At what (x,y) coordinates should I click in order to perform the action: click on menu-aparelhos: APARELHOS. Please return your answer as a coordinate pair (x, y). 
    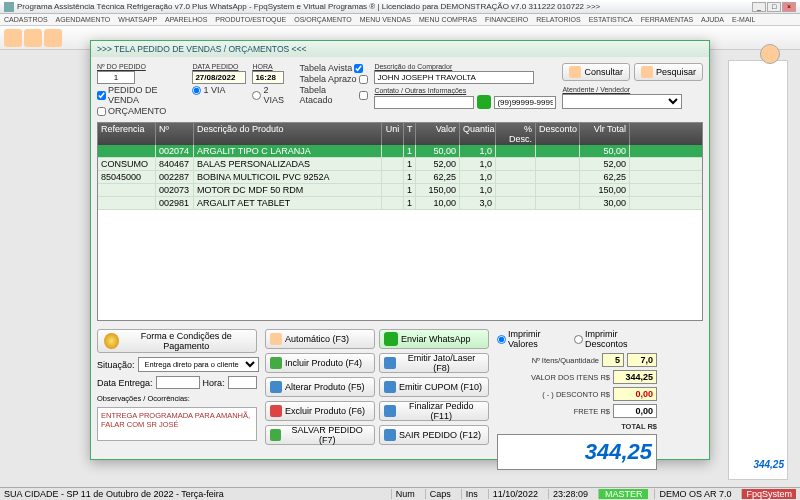
    Looking at the image, I should click on (186, 20).